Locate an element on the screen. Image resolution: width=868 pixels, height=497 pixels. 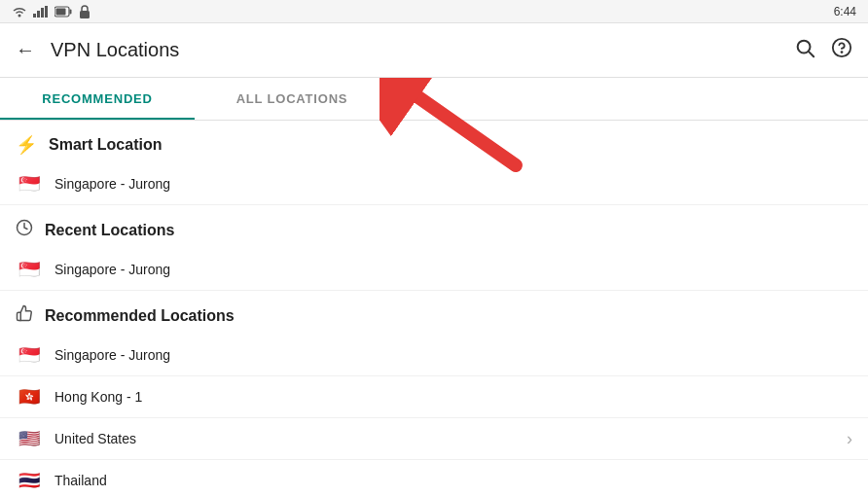
recommended-location-icon is located at coordinates (24, 315).